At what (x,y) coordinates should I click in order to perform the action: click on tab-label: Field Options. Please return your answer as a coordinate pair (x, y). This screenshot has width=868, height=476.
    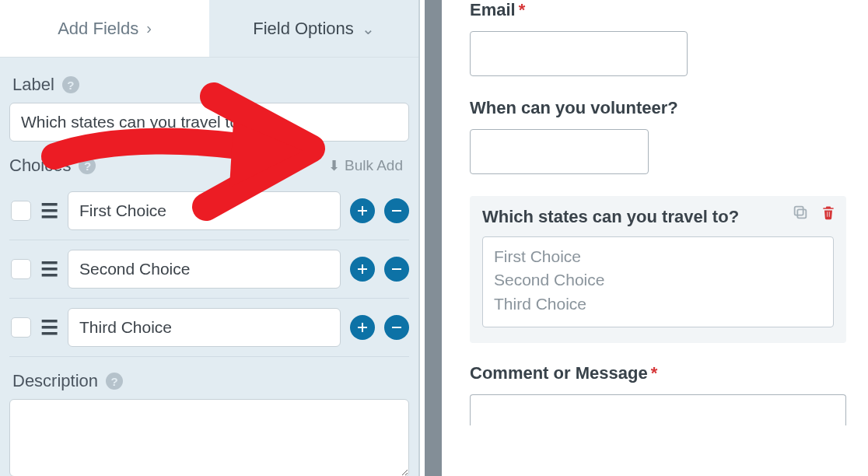
    Looking at the image, I should click on (303, 29).